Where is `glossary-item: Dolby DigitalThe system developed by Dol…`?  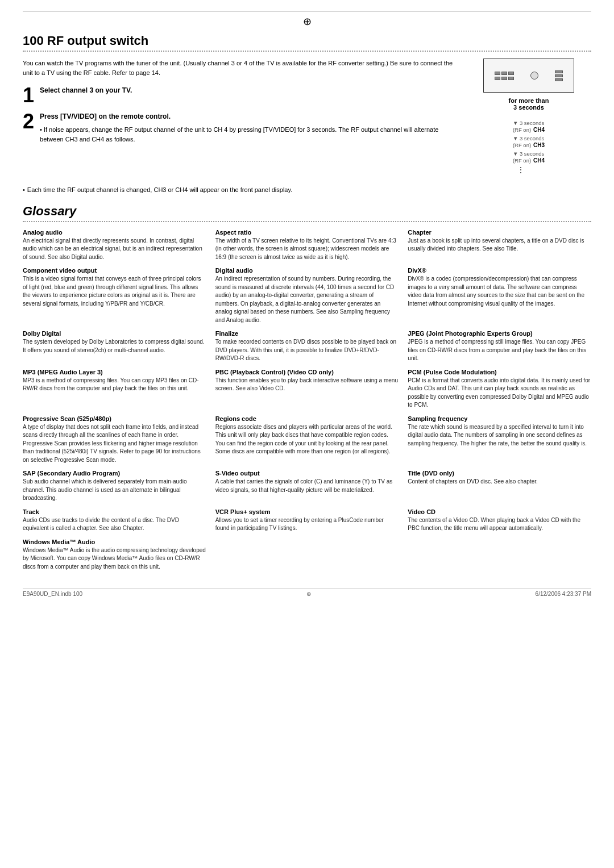
glossary-item: Dolby DigitalThe system developed by Dol… is located at coordinates (115, 347).